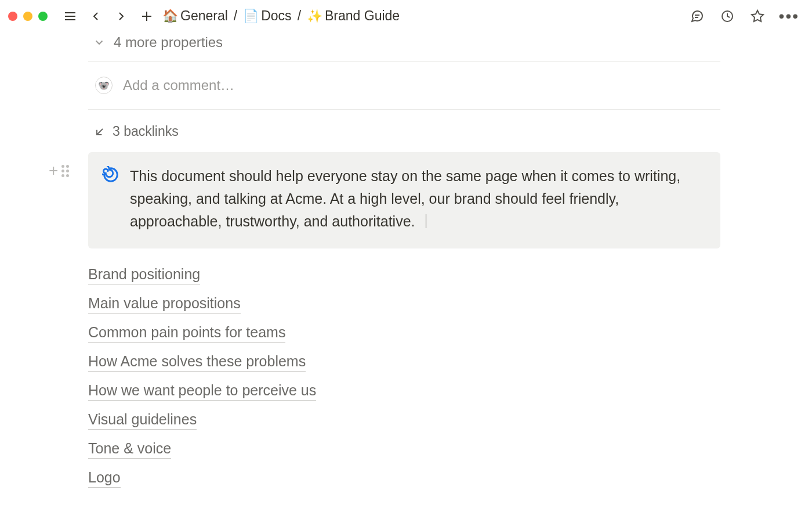  Describe the element at coordinates (13, 16) in the screenshot. I see `close-window-button` at that location.